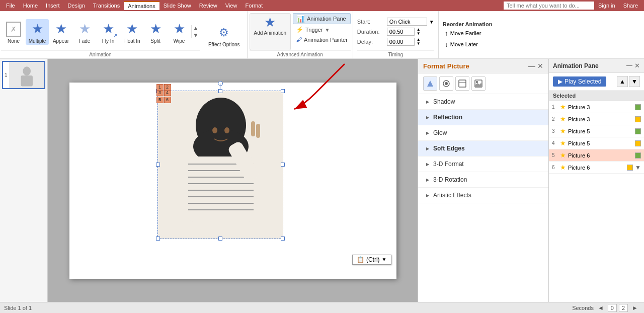  What do you see at coordinates (384, 260) in the screenshot?
I see `ctrl-dropdown-icon: ▼` at bounding box center [384, 260].